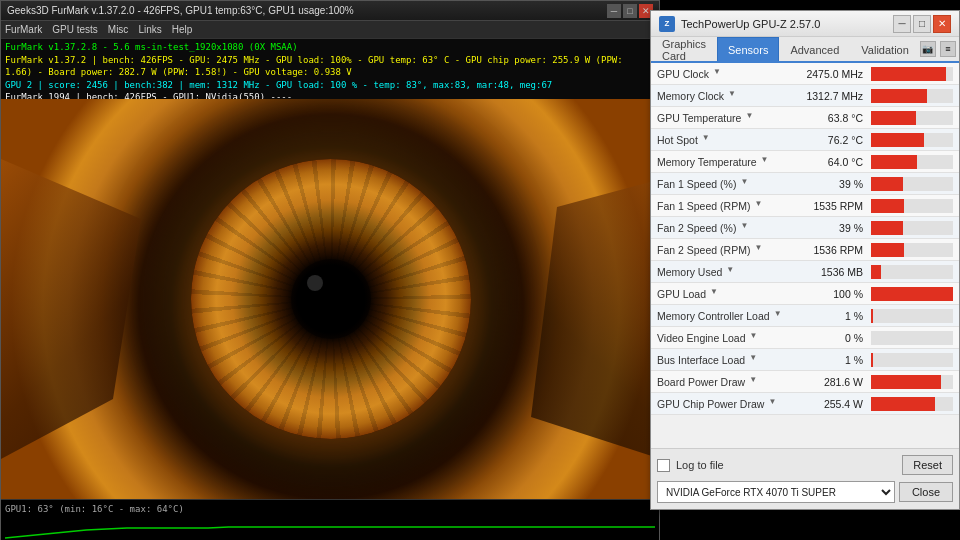 The width and height of the screenshot is (960, 540). What do you see at coordinates (805, 228) in the screenshot?
I see `sensor-row-7: Fan 2 Speed (%) ▼ 39 %` at bounding box center [805, 228].